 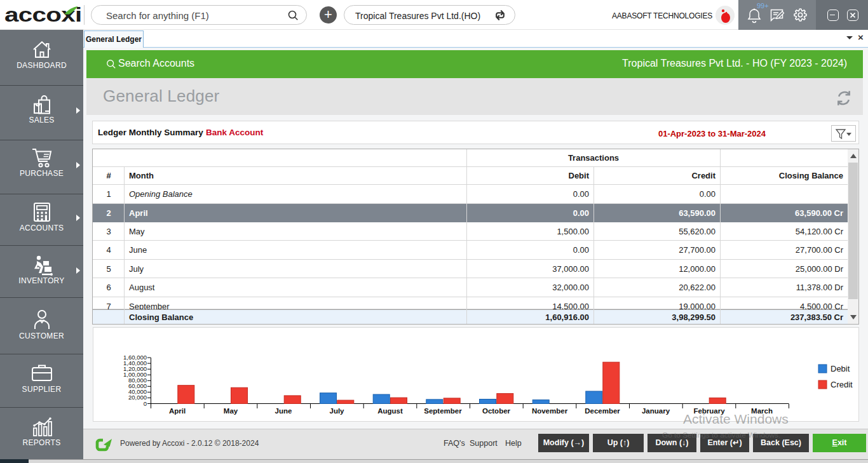 I want to click on svg-text: August, so click(x=390, y=411).